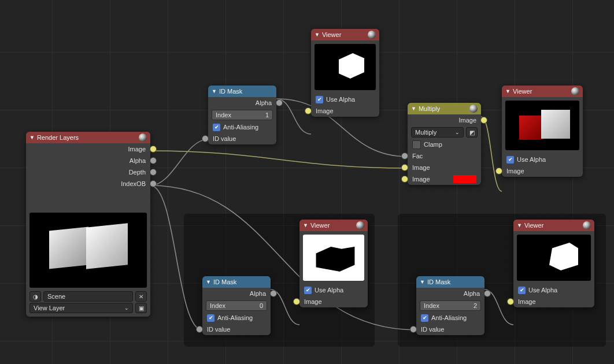 The height and width of the screenshot is (364, 614). Describe the element at coordinates (88, 184) in the screenshot. I see `output-indexob: IndexOB` at that location.